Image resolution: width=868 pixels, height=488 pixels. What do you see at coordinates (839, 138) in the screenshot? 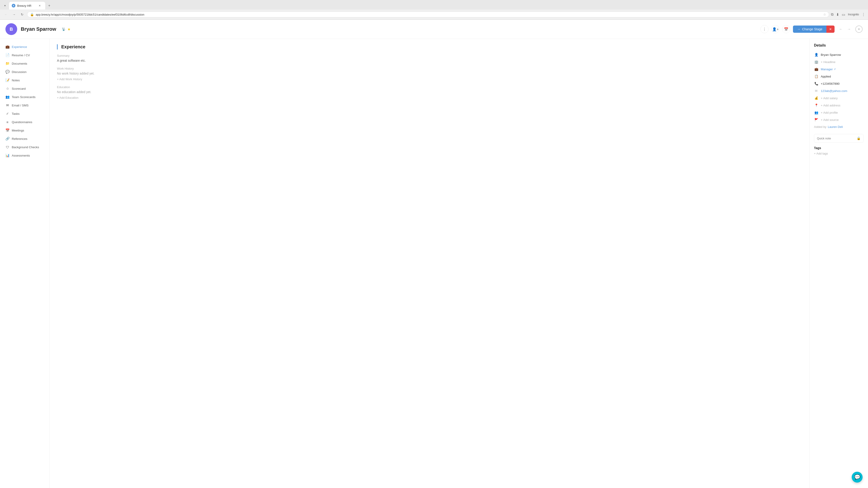
I see `quick-note-area: 🔒` at bounding box center [839, 138].